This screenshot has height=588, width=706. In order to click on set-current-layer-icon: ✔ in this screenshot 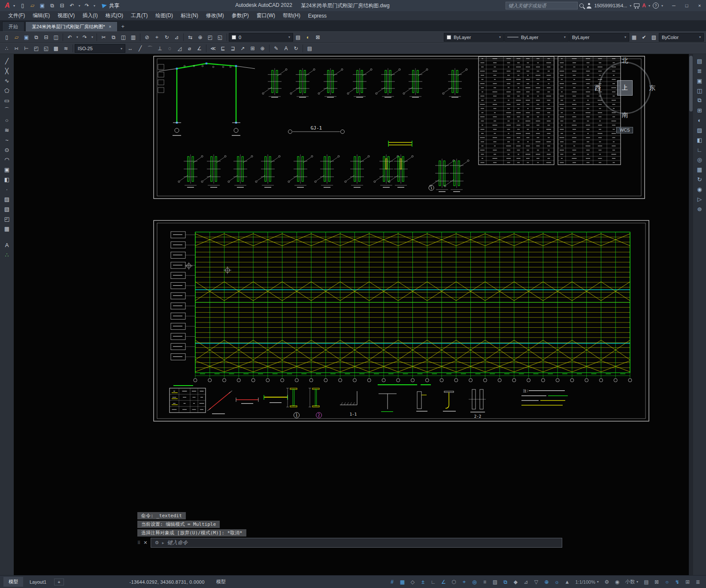, I will do `click(644, 37)`.